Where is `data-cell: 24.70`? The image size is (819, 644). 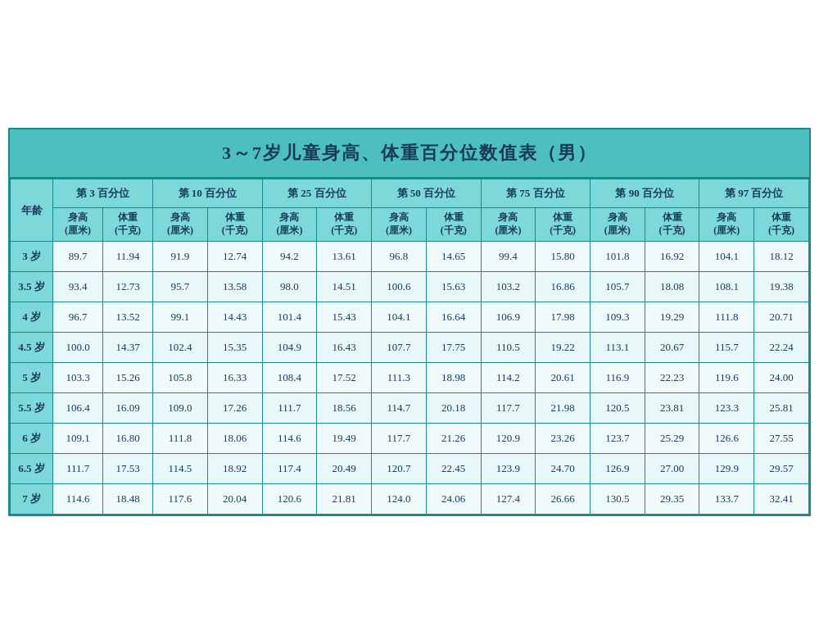
data-cell: 24.70 is located at coordinates (563, 469).